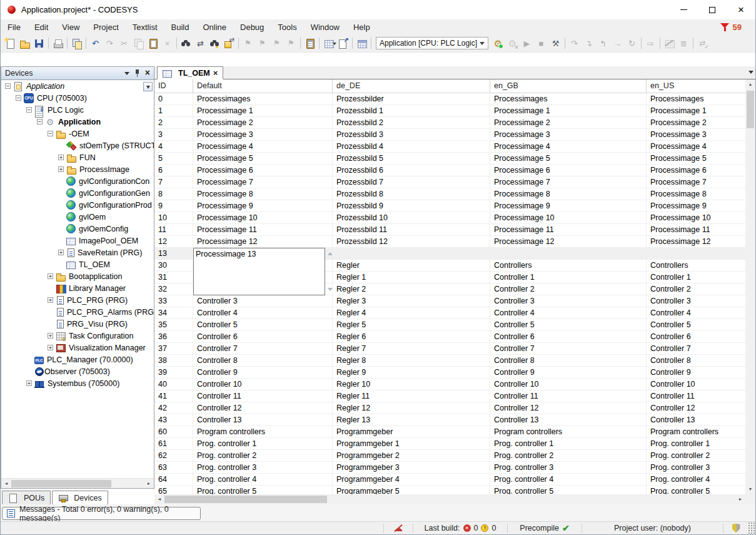 The height and width of the screenshot is (535, 756). What do you see at coordinates (450, 373) in the screenshot?
I see `table-row-39: 39Controller 9Regler 9Controller 9Contro…` at bounding box center [450, 373].